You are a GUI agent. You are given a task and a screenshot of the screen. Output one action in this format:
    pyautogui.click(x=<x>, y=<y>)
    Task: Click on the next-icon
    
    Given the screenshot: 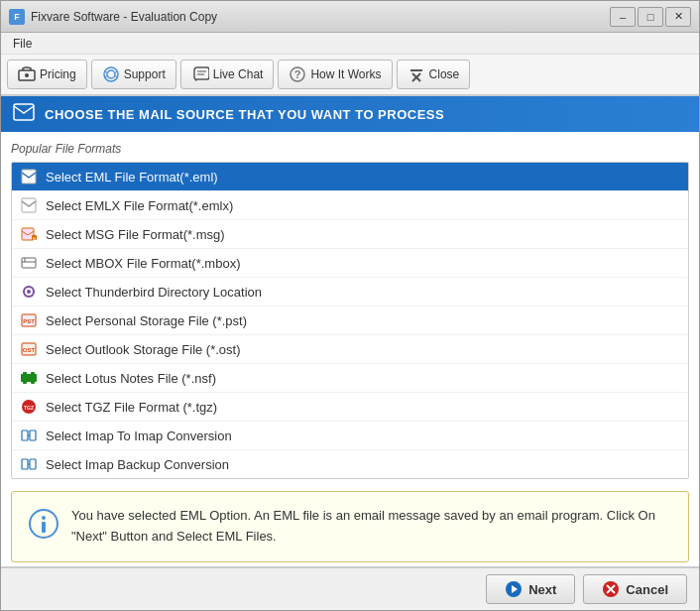 What is the action you would take?
    pyautogui.click(x=514, y=589)
    